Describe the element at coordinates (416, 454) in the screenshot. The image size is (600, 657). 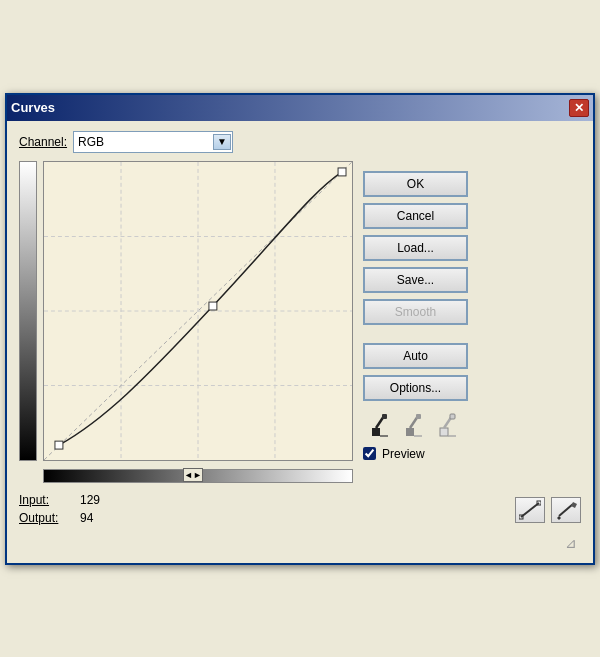
I see `preview-row: Preview` at that location.